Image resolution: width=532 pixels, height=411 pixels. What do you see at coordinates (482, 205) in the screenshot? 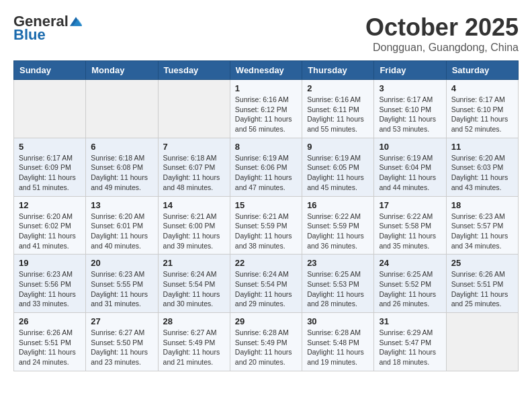
I see `day-number: 18` at bounding box center [482, 205].